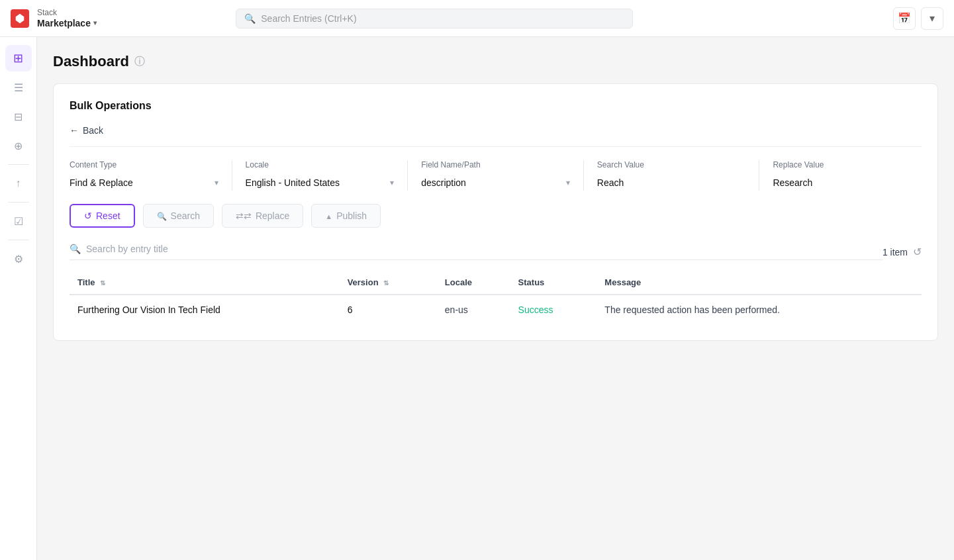 This screenshot has width=954, height=560. What do you see at coordinates (392, 183) in the screenshot?
I see `locale-chevron-icon: ▾` at bounding box center [392, 183].